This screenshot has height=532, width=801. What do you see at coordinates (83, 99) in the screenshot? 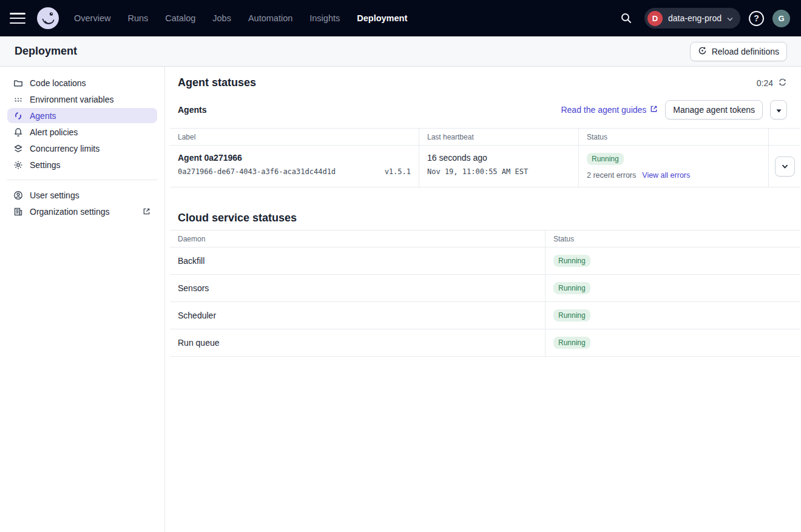
I see `sidebar-item-environment-variables: Environment variables` at bounding box center [83, 99].